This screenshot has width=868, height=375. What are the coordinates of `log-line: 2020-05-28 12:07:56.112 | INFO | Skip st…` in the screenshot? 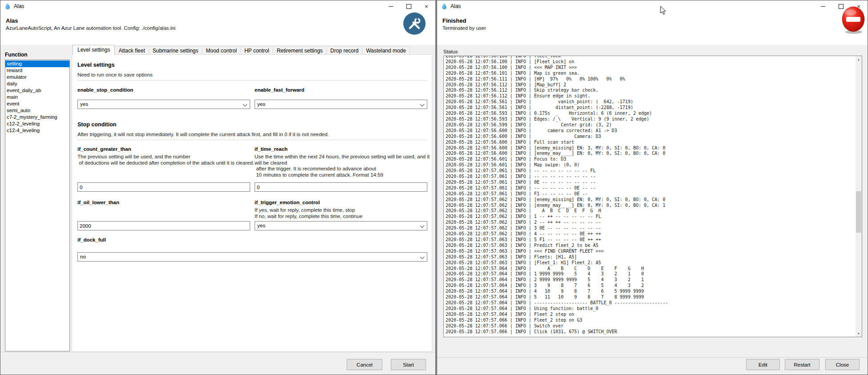 It's located at (650, 91).